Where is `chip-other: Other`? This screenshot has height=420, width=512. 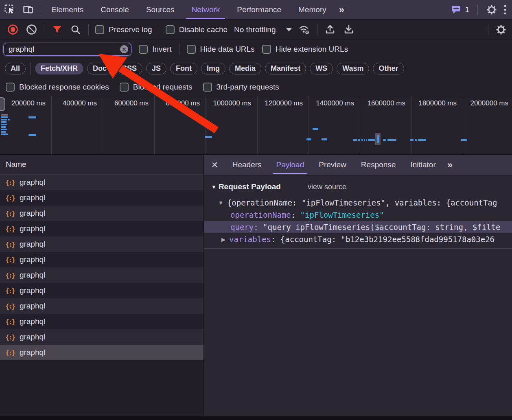 chip-other: Other is located at coordinates (388, 68).